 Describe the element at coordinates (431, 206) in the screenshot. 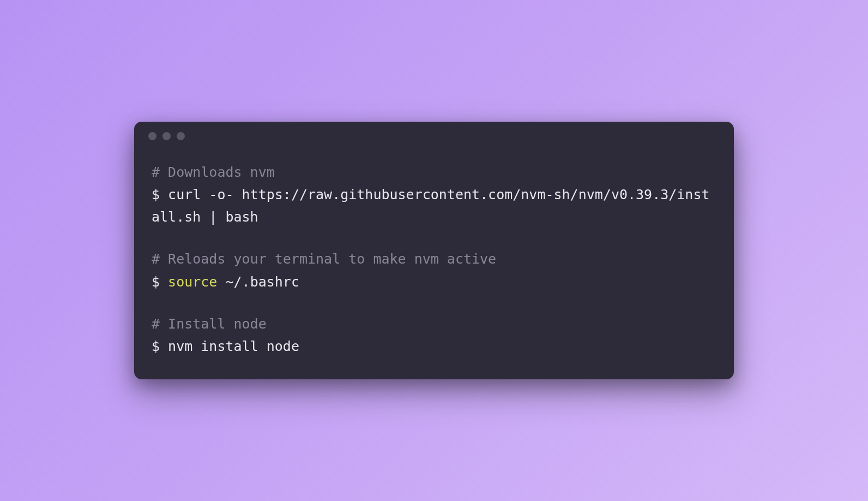

I see `shell-command: curl -o- https://raw.githubusercontent.c…` at that location.